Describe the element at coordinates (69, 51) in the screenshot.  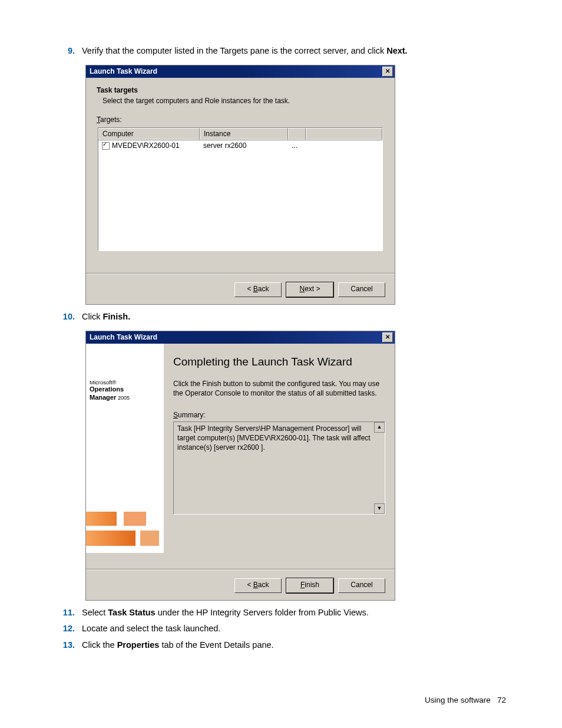
I see `step-number-9: 9.` at that location.